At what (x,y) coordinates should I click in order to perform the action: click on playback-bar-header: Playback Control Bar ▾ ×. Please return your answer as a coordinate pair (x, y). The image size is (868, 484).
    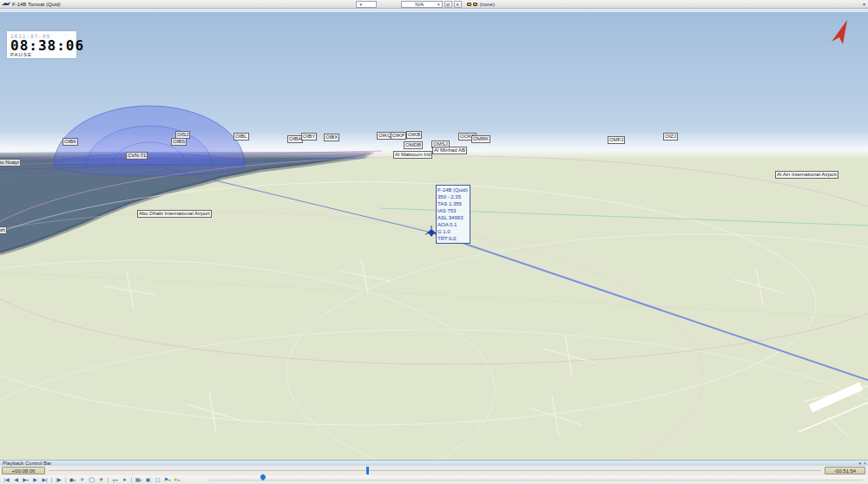
    Looking at the image, I should click on (434, 463).